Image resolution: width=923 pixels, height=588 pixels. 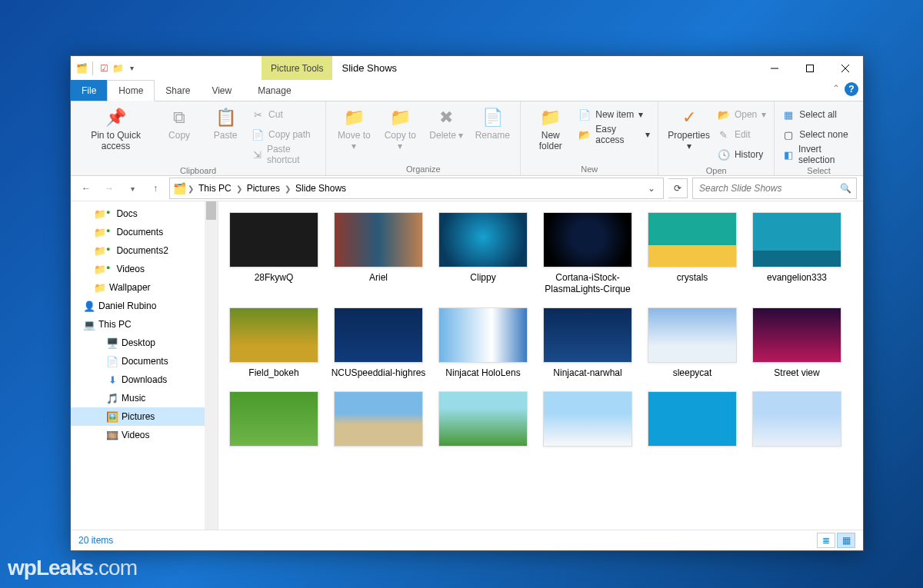 I want to click on pin-to-quick-access-button: 📌 Pin to Quick access, so click(x=115, y=129).